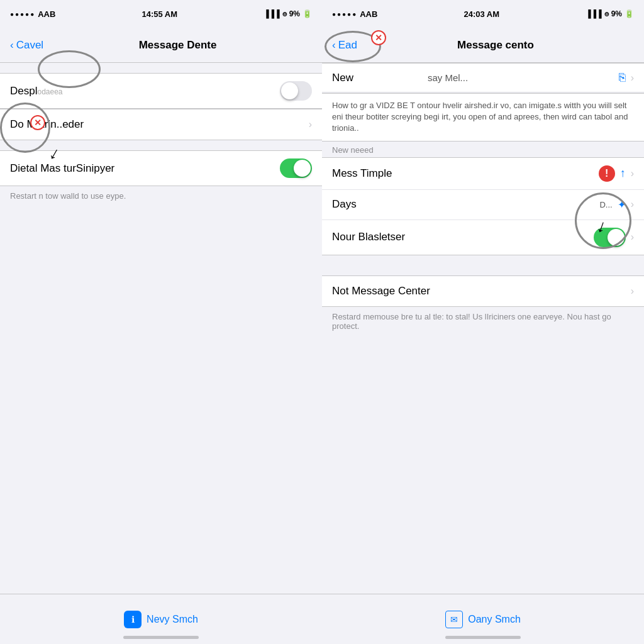 This screenshot has height=644, width=644. Describe the element at coordinates (483, 45) in the screenshot. I see `right-nav-bar: ‹ Ead Message cento` at that location.